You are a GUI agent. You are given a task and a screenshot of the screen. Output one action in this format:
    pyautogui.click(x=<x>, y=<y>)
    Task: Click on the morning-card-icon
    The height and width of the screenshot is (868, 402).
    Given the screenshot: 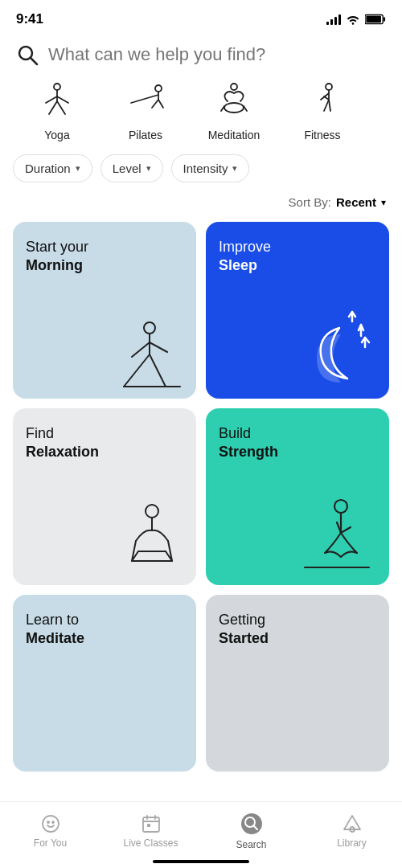 What is the action you would take?
    pyautogui.click(x=148, y=346)
    